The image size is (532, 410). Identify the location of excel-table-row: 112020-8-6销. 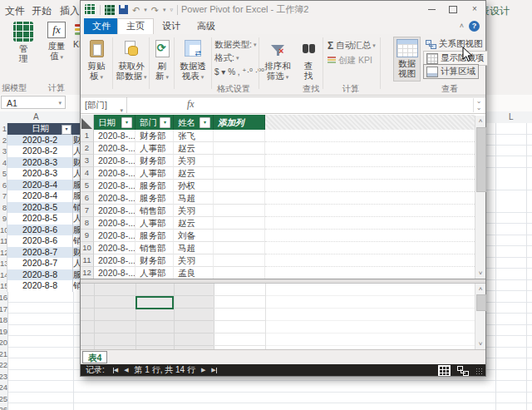
(40, 241).